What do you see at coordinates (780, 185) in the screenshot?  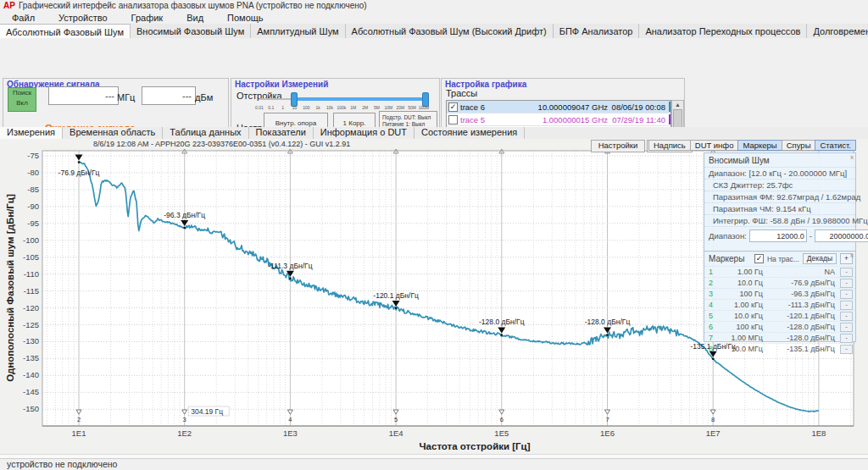 I see `stats-line-2: СКЗ Джиттер: 25.7фс` at bounding box center [780, 185].